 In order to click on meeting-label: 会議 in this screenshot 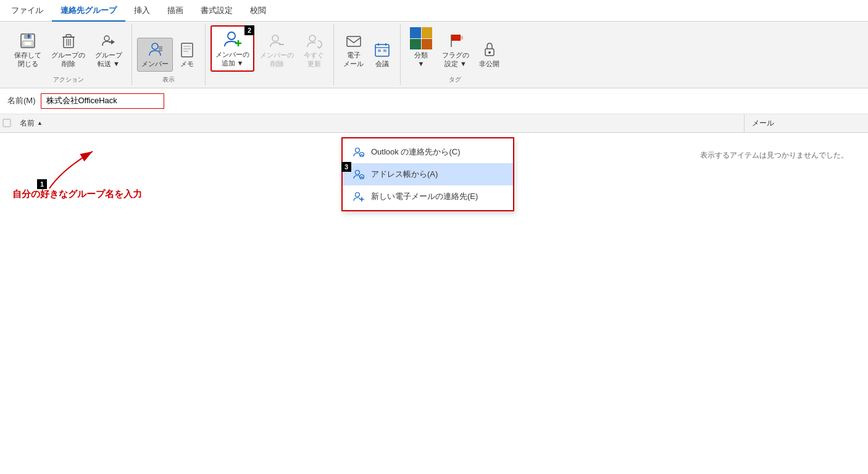, I will do `click(382, 64)`.